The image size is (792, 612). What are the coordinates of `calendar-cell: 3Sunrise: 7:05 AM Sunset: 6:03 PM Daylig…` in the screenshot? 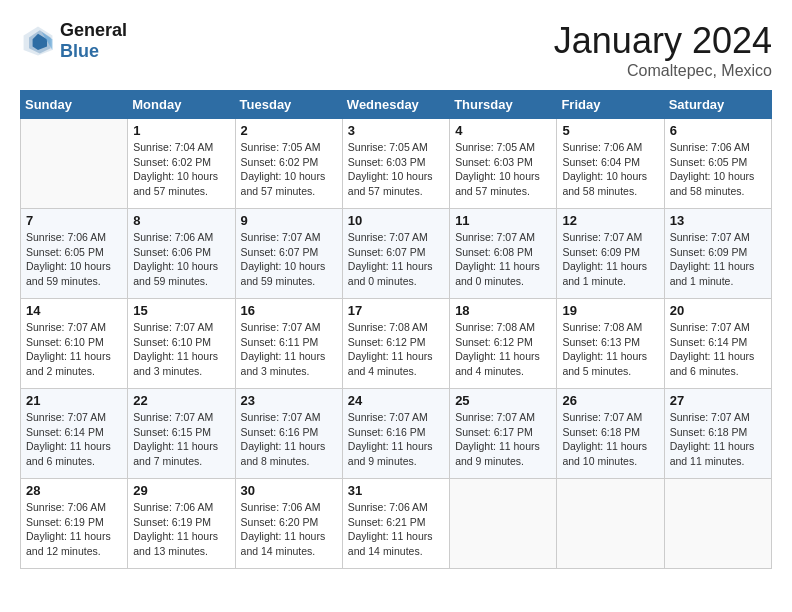 It's located at (396, 164).